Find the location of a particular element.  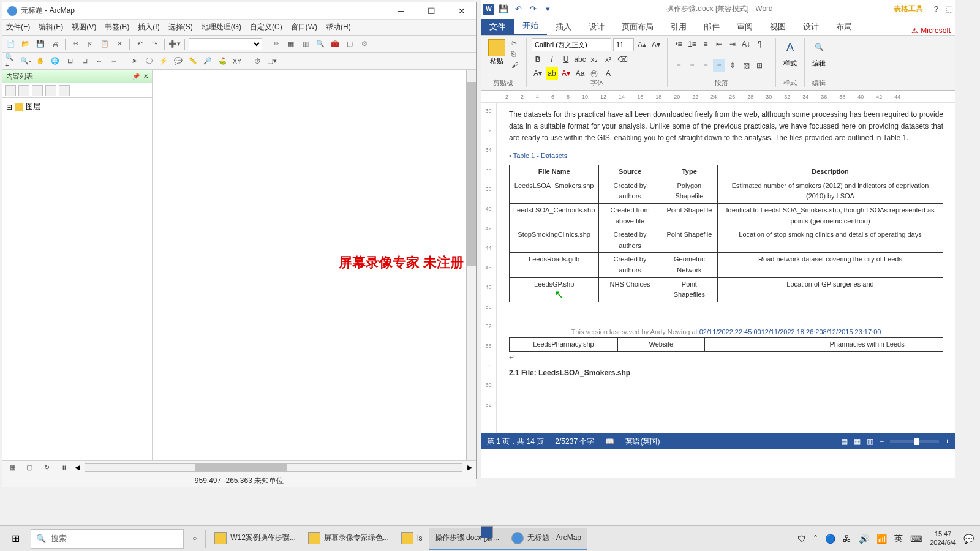

table-header: File Name is located at coordinates (554, 173).